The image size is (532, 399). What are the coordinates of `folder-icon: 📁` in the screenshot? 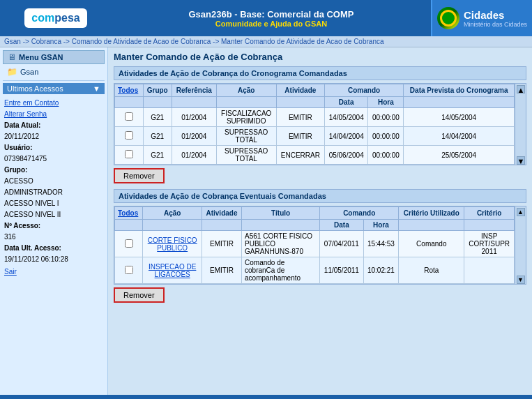 It's located at (13, 72).